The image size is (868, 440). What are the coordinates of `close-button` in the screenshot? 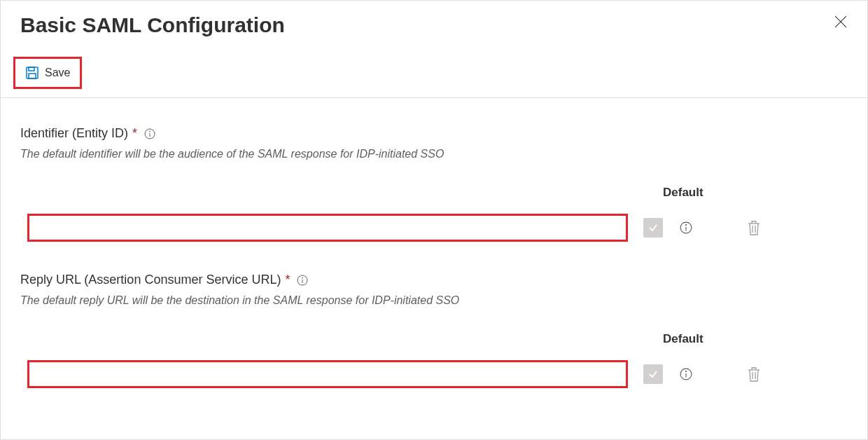 It's located at (841, 22).